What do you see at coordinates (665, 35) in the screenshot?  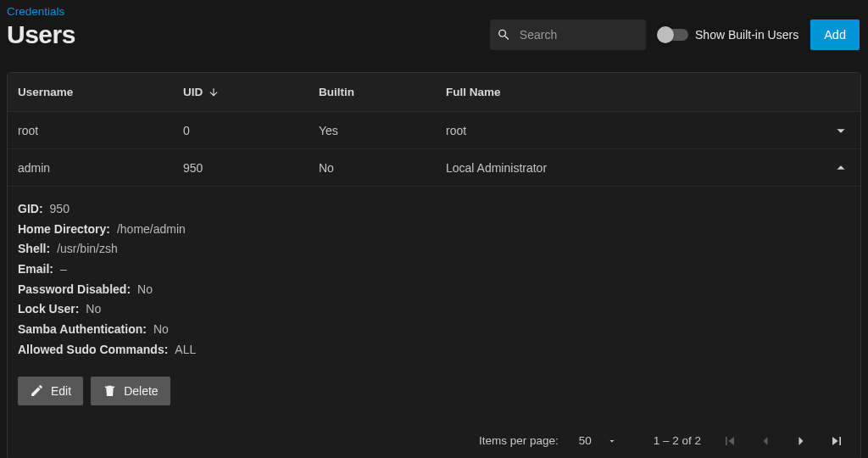 I see `toggle-knob` at bounding box center [665, 35].